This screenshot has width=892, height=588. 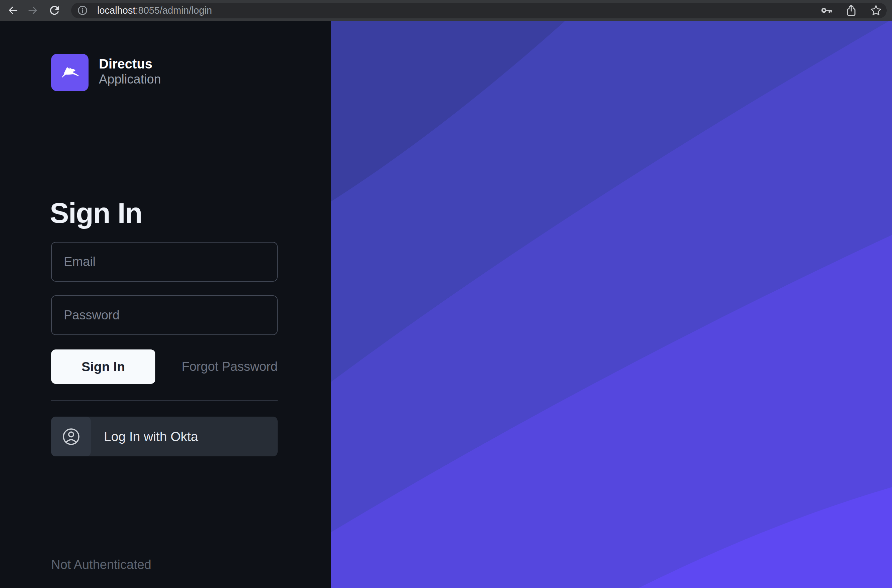 I want to click on brand-project: Application, so click(x=130, y=80).